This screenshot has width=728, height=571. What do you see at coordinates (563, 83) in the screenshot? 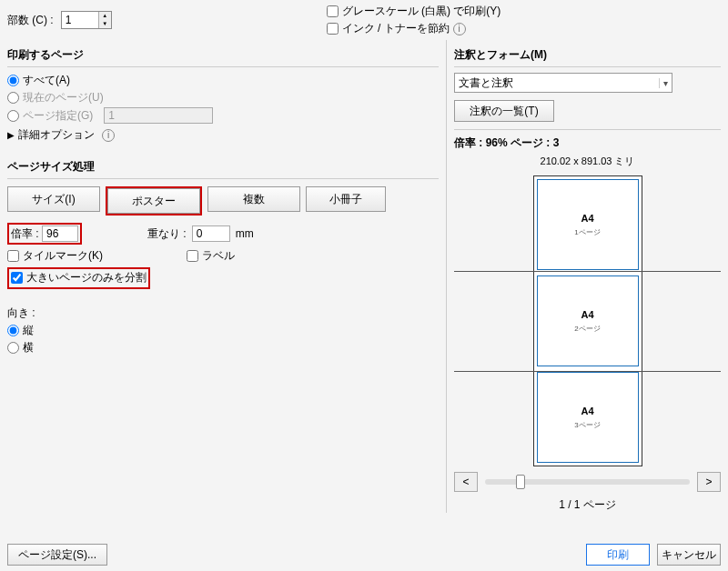
I see `comments-dropdown: 文書と注釈 ▾` at bounding box center [563, 83].